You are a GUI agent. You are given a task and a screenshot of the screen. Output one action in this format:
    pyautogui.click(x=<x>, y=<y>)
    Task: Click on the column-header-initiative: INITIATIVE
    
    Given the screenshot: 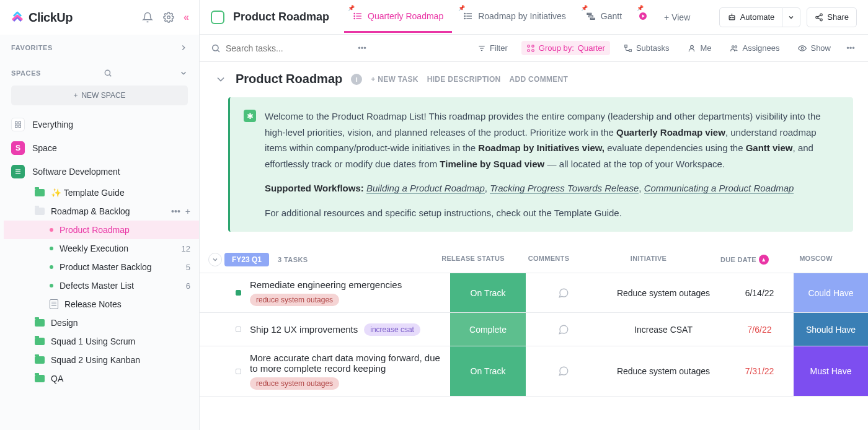 What is the action you would take?
    pyautogui.click(x=649, y=260)
    